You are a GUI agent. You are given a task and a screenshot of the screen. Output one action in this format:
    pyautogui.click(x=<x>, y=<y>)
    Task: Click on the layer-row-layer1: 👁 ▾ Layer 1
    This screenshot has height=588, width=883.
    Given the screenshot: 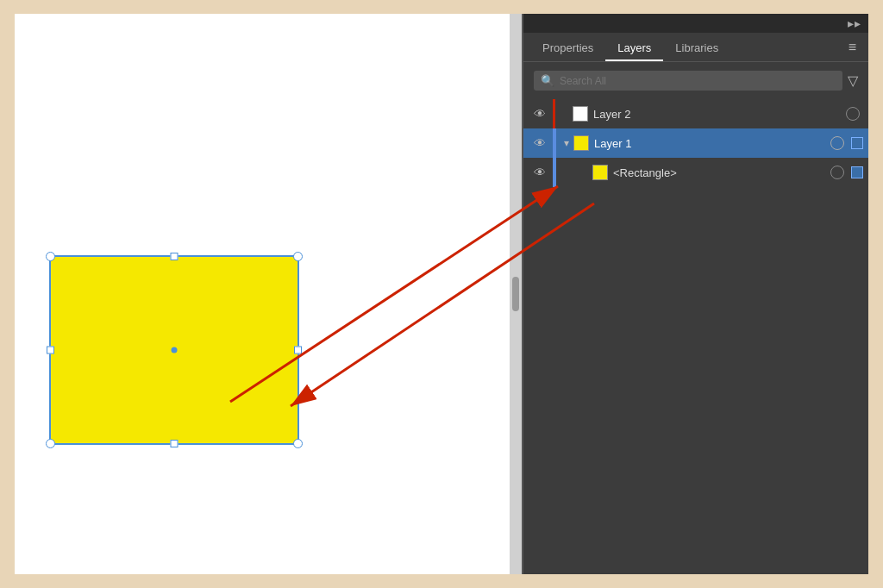 What is the action you would take?
    pyautogui.click(x=696, y=143)
    